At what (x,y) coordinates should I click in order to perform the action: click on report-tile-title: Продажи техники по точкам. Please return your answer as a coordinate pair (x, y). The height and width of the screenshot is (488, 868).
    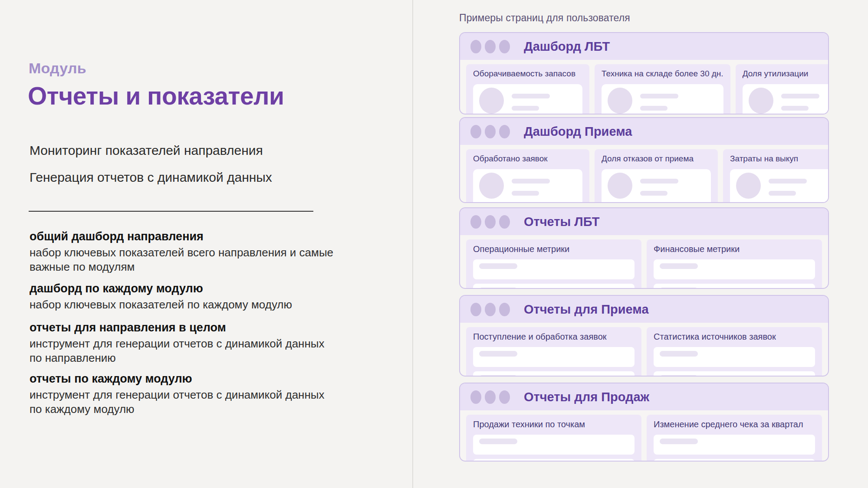
    Looking at the image, I should click on (554, 424).